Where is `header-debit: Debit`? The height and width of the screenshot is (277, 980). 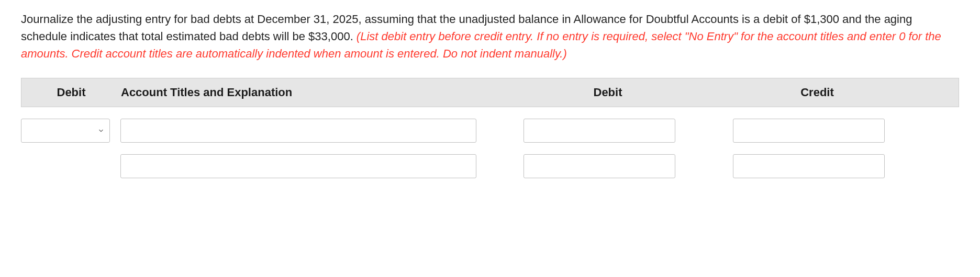
header-debit: Debit is located at coordinates (608, 93).